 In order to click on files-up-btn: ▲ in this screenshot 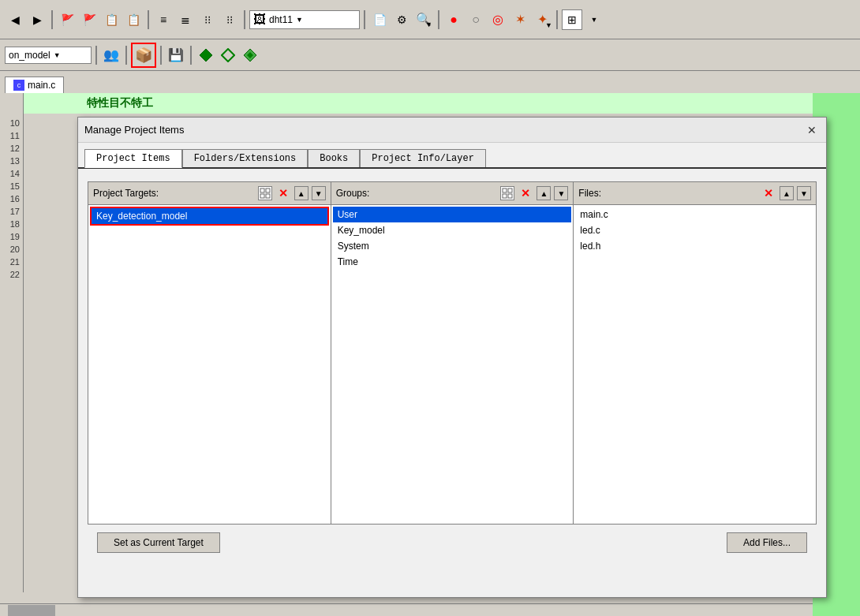, I will do `click(787, 193)`.